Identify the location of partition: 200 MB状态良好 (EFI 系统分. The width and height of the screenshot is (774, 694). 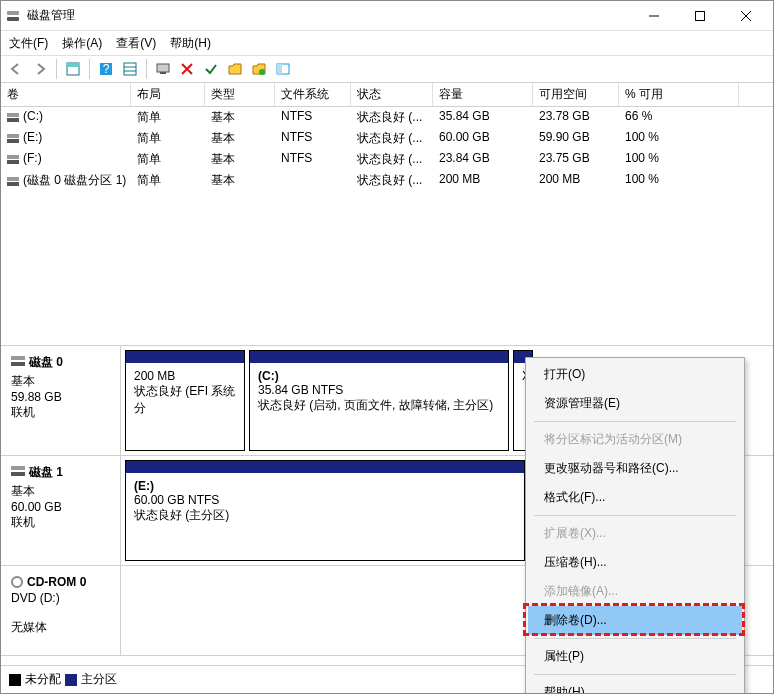
(185, 400).